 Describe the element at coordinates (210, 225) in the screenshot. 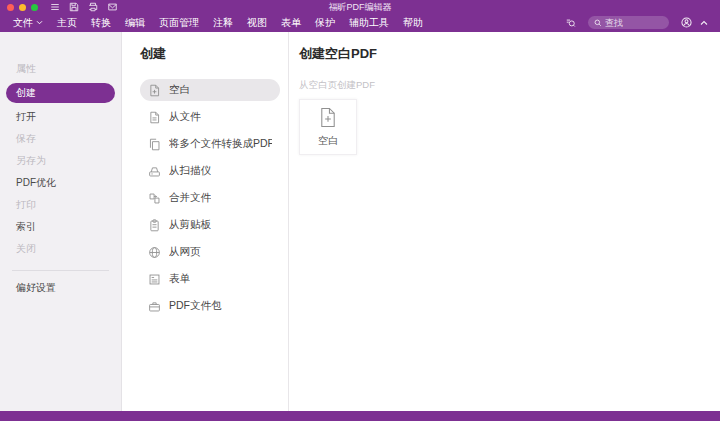

I see `create-option-clipboard: 从剪贴板` at that location.